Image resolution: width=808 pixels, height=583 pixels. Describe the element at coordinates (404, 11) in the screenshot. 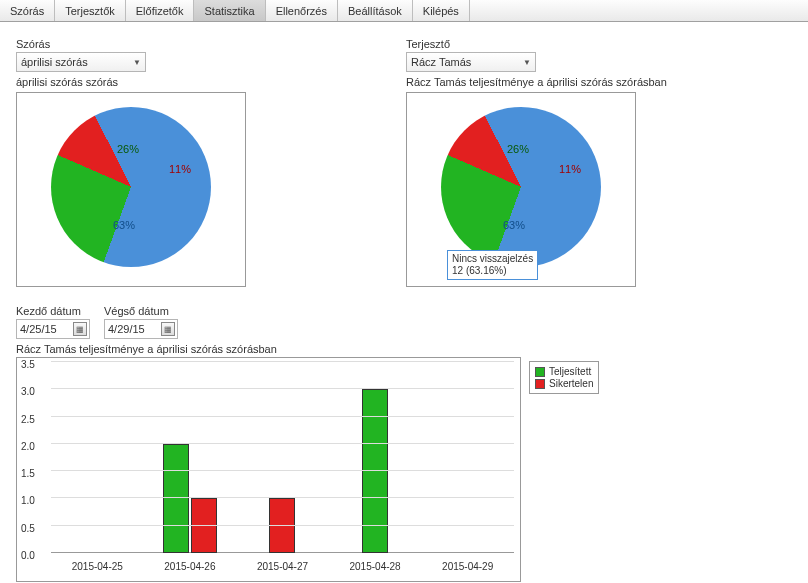

I see `tab-bar: SzórásTerjesztőkElőfizetőkStatisztikaEll…` at that location.